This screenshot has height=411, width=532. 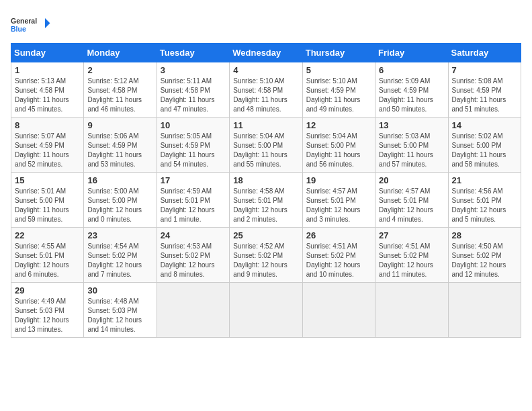 I want to click on calendar-week-row: 15Sunrise: 5:01 AM Sunset: 5:00 PM Dayli…, so click(x=266, y=200).